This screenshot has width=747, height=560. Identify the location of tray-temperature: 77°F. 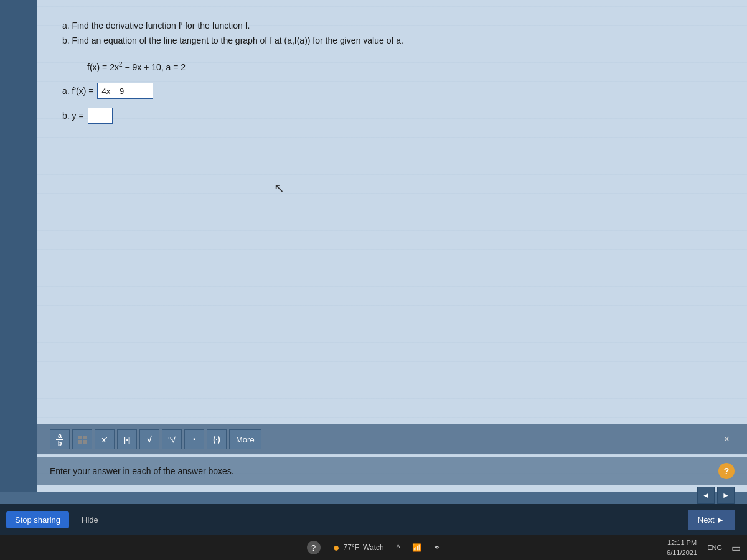
(351, 548).